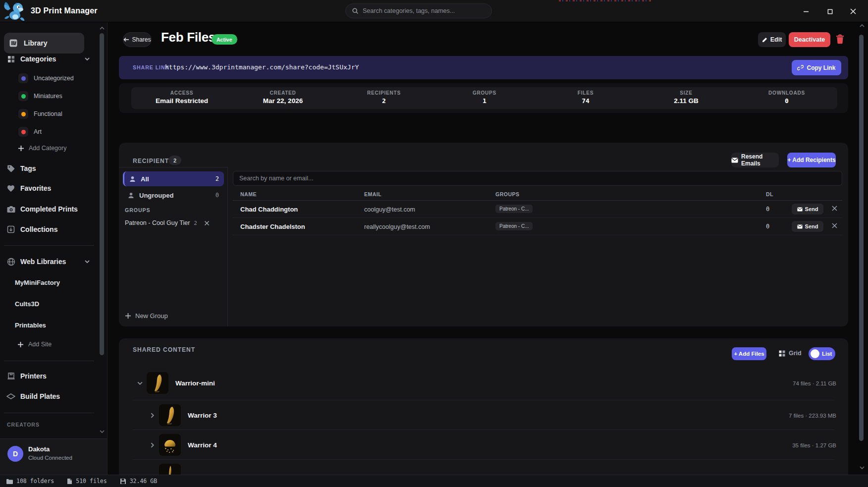 The width and height of the screenshot is (868, 487). What do you see at coordinates (424, 11) in the screenshot?
I see `global-search-input` at bounding box center [424, 11].